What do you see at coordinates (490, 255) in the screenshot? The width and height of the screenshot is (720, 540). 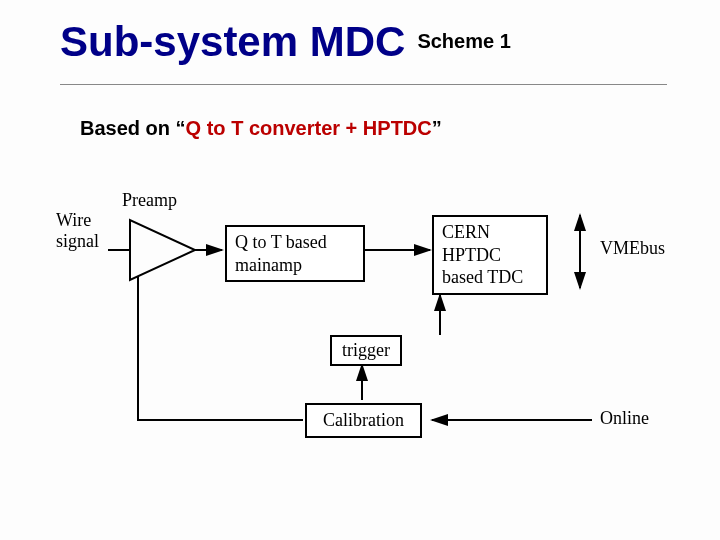 I see `tdc-box: CERN HPTDC based TDC` at bounding box center [490, 255].